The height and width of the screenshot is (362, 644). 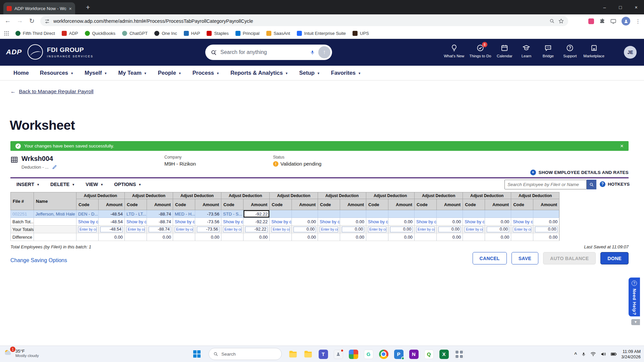 What do you see at coordinates (594, 51) in the screenshot?
I see `header-marketplace: Marketplace` at bounding box center [594, 51].